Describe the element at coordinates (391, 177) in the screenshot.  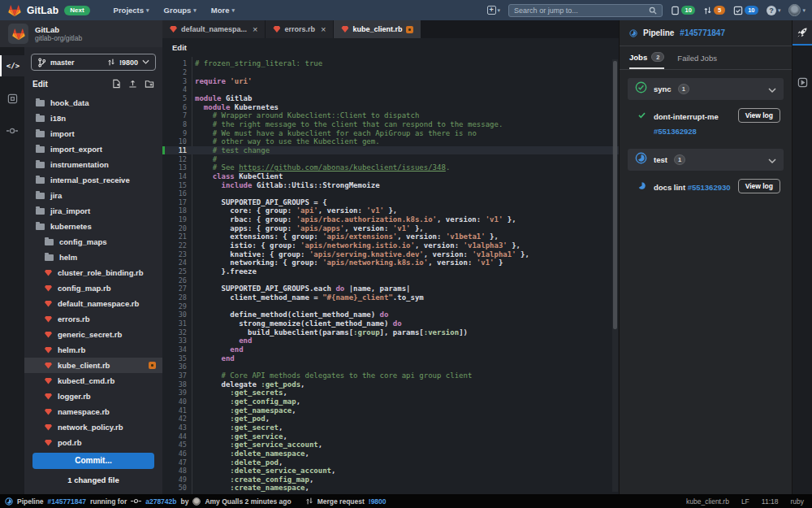
I see `code-line: 14 class KubeClient` at that location.